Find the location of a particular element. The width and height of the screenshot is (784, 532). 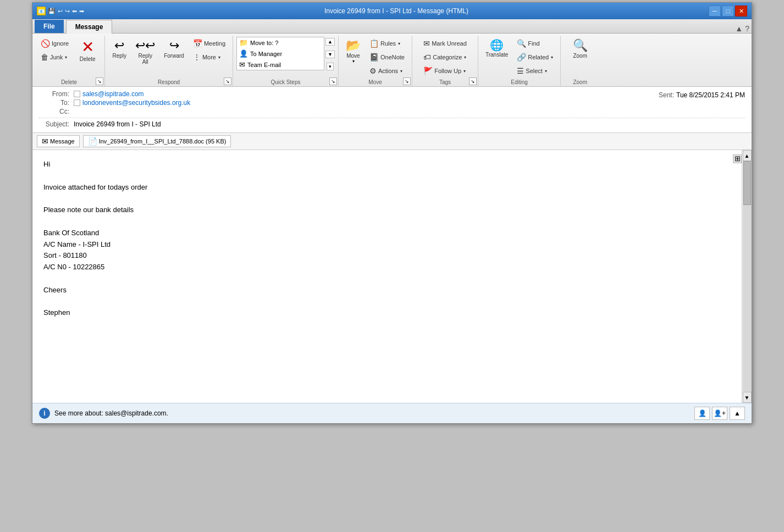

categorize-button: 🏷 Categorize ▾ is located at coordinates (445, 57).